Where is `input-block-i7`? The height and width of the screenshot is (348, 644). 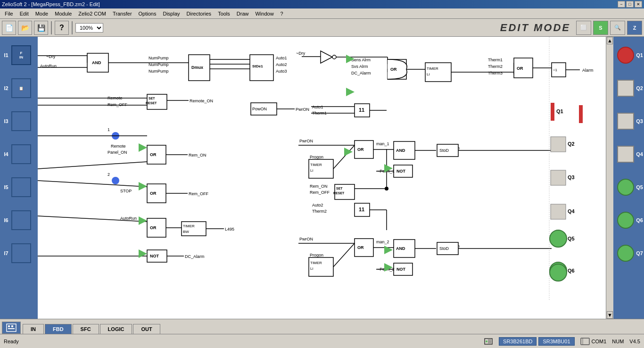
input-block-i7 is located at coordinates (21, 253).